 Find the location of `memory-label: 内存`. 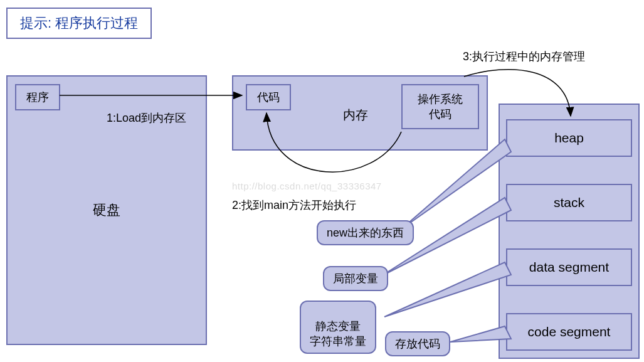

memory-label: 内存 is located at coordinates (356, 115).